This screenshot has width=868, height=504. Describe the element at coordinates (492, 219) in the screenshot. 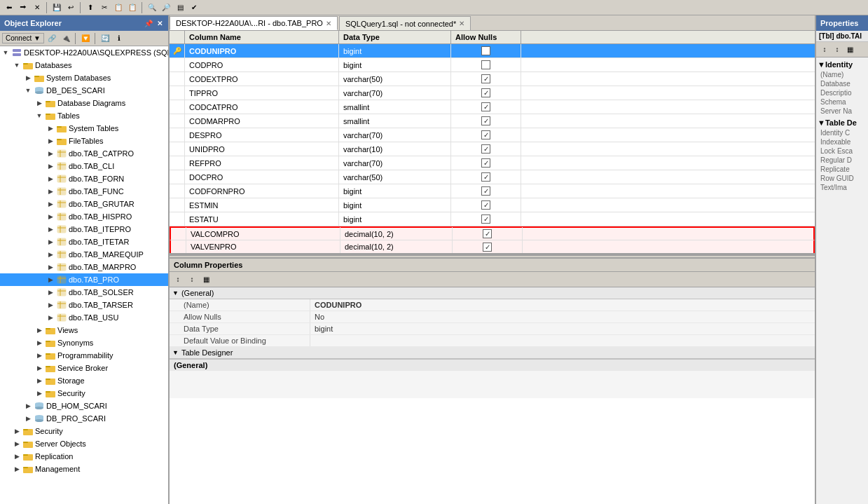

I see `grid-row: ESTATUbigint` at that location.